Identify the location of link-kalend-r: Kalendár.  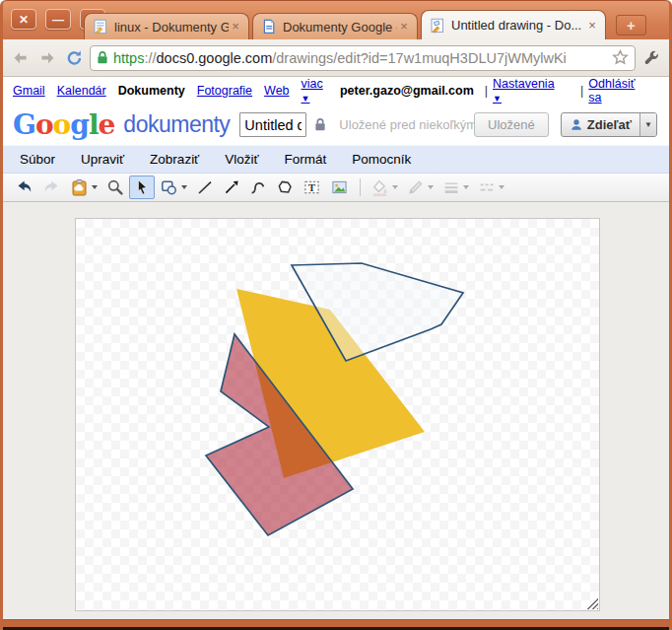
(82, 91).